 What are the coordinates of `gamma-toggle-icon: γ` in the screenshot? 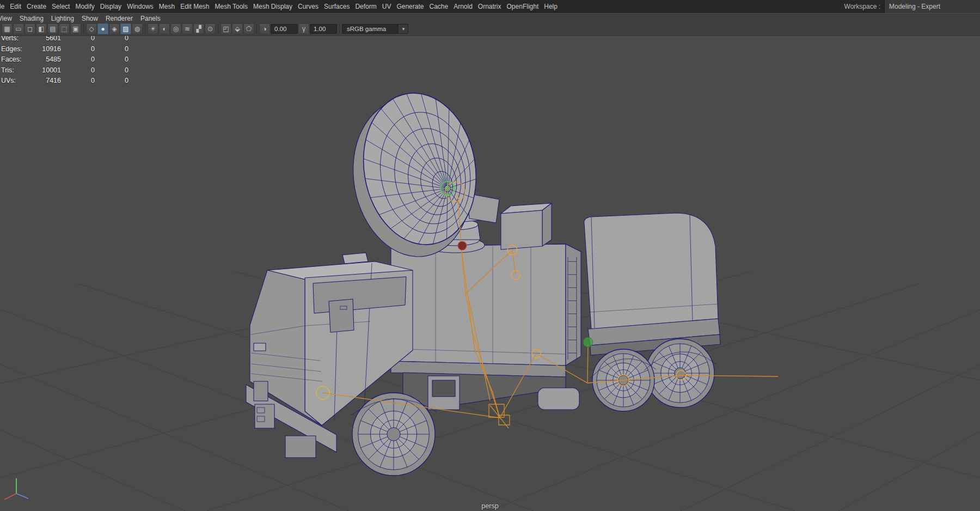 It's located at (304, 29).